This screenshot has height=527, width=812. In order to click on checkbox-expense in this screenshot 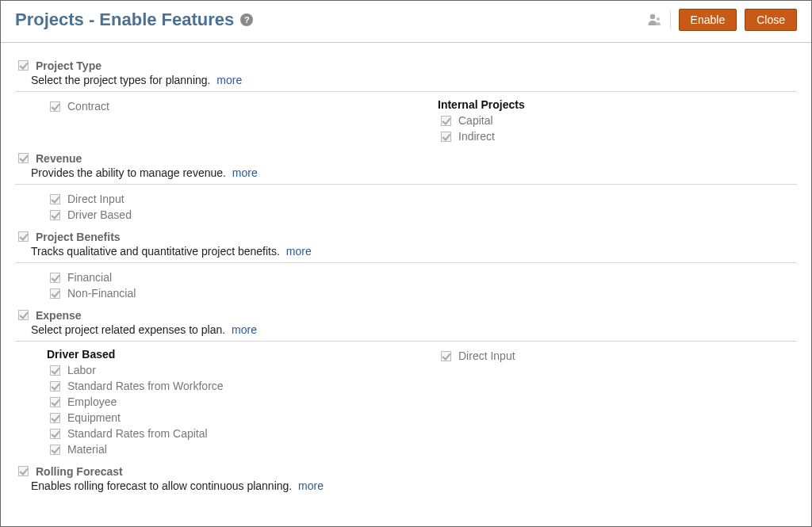, I will do `click(24, 315)`.